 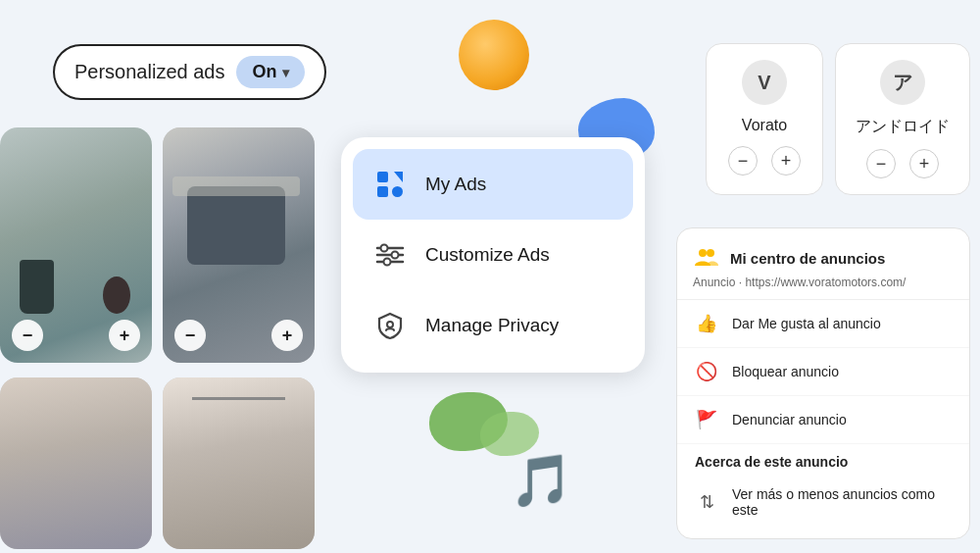 I want to click on ad-action-report: 🚩 Denunciar anuncio, so click(x=823, y=420).